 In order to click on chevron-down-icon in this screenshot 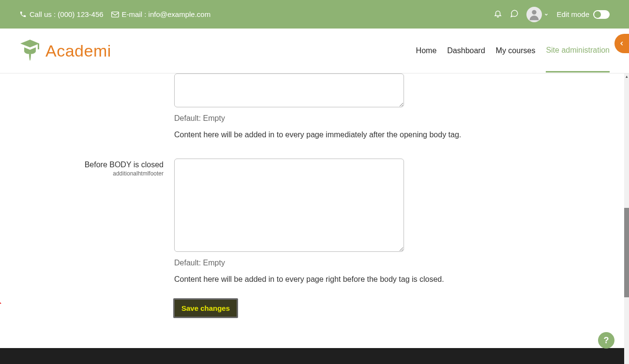, I will do `click(546, 15)`.